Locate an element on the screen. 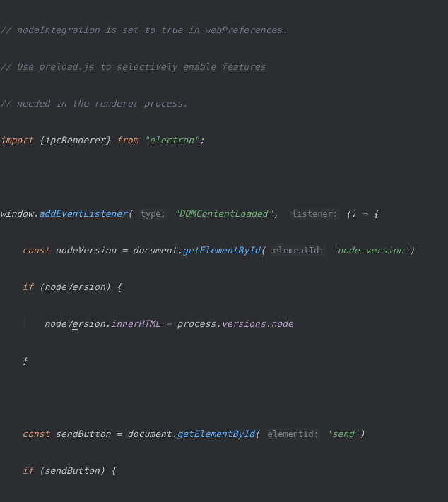 Image resolution: width=448 pixels, height=502 pixels. identifier: window is located at coordinates (17, 213).